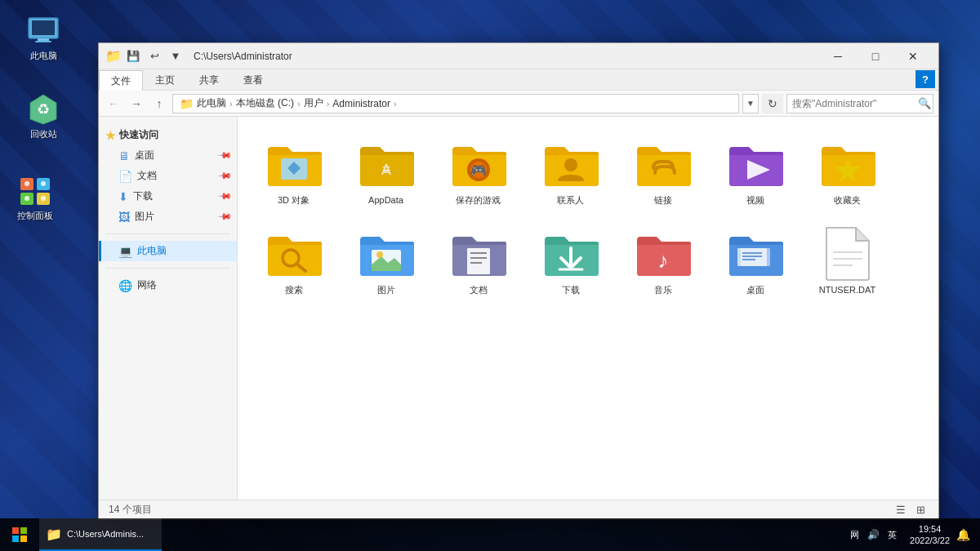 The image size is (980, 551). Describe the element at coordinates (168, 286) in the screenshot. I see `sidebar-item-network: 🌐 网络` at that location.